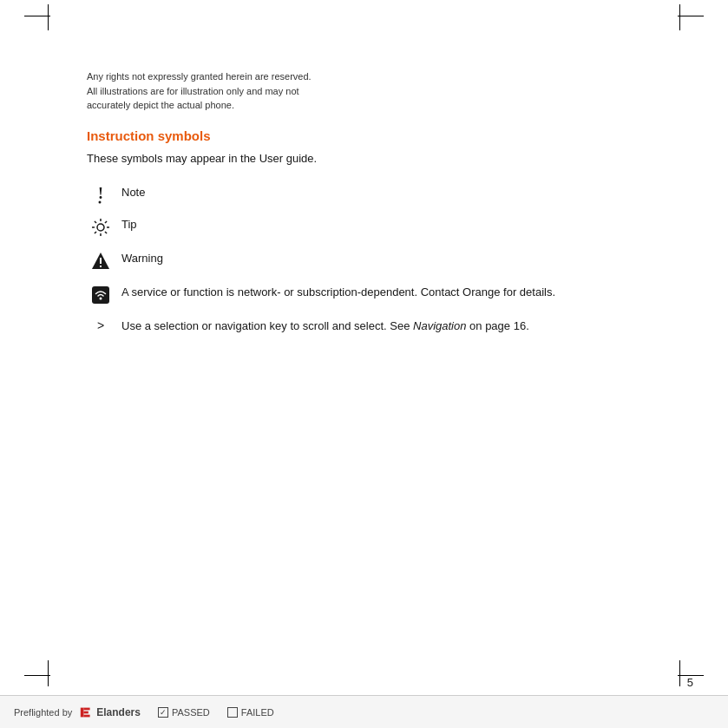 The width and height of the screenshot is (728, 728). Describe the element at coordinates (691, 16) in the screenshot. I see `trim-mark-tr-h` at that location.